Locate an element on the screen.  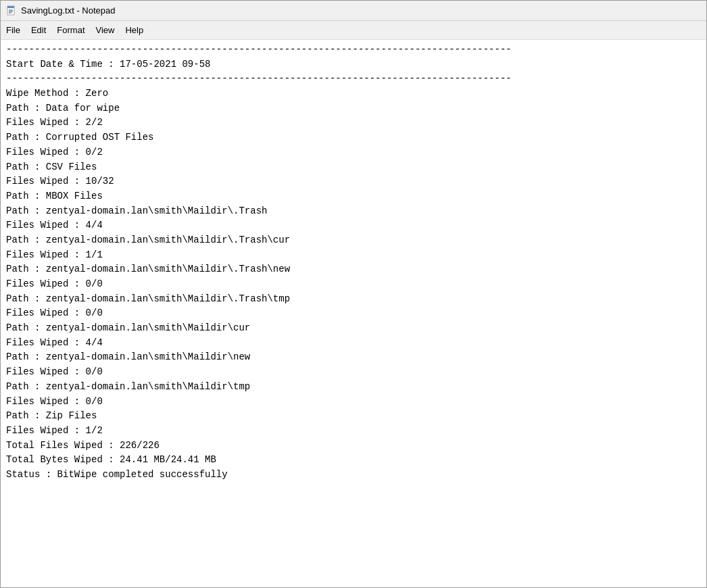
menu-format: Format is located at coordinates (70, 30).